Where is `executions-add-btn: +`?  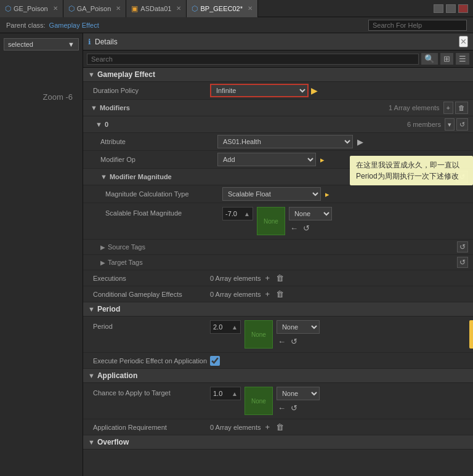
executions-add-btn: + is located at coordinates (268, 278).